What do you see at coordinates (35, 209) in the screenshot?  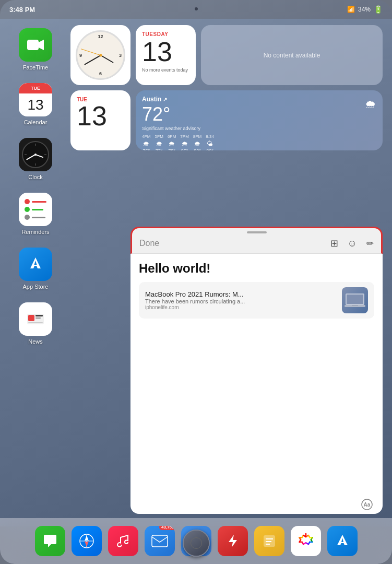 I see `reminders-icon` at bounding box center [35, 209].